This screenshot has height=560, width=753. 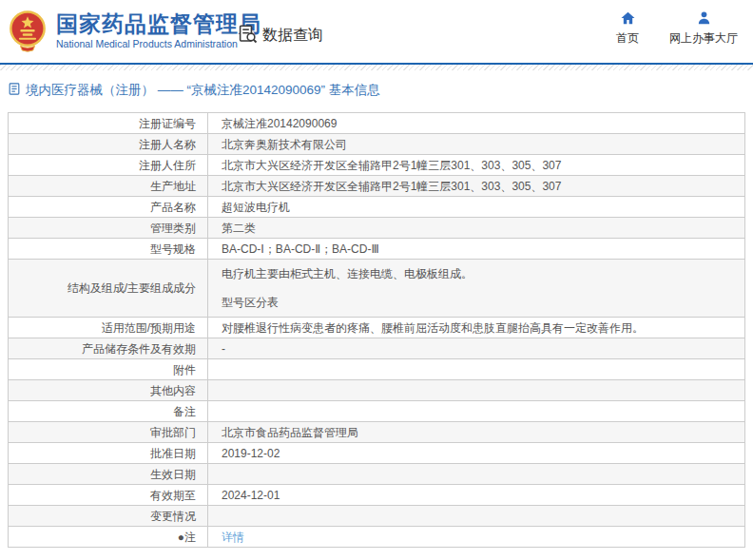 What do you see at coordinates (477, 349) in the screenshot?
I see `row-value: -` at bounding box center [477, 349].